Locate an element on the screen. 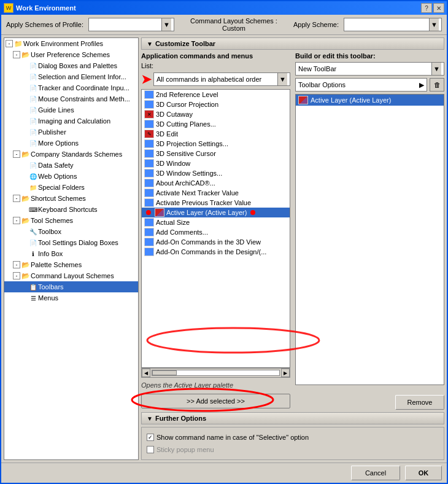 This screenshot has height=484, width=448. cmd-activate-next: Activate Next Tracker Value is located at coordinates (216, 193).